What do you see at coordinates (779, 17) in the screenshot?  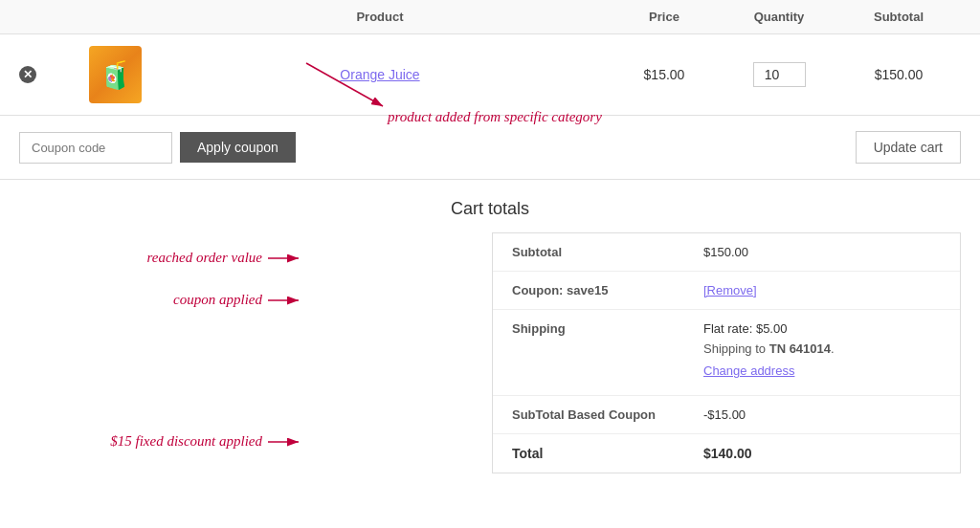 I see `col-quantity-header: Quantity` at bounding box center [779, 17].